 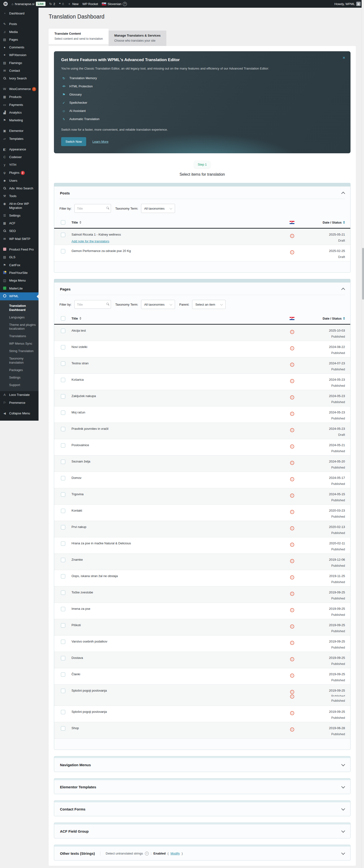 I want to click on sidebar-subitem-wp-menus-sync: WP Menus Sync, so click(x=19, y=344).